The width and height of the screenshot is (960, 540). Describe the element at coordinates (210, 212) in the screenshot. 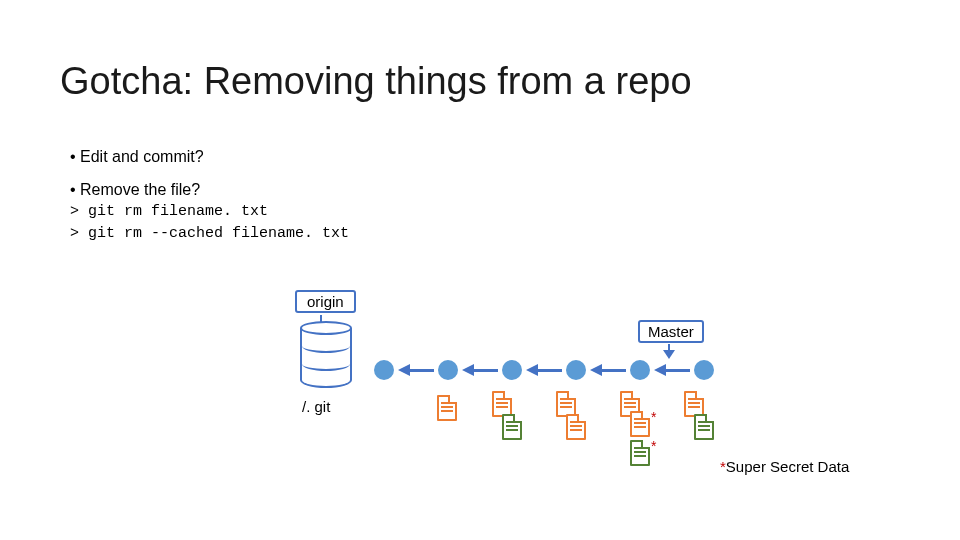

I see `command-git-rm: > git rm filename. txt` at that location.